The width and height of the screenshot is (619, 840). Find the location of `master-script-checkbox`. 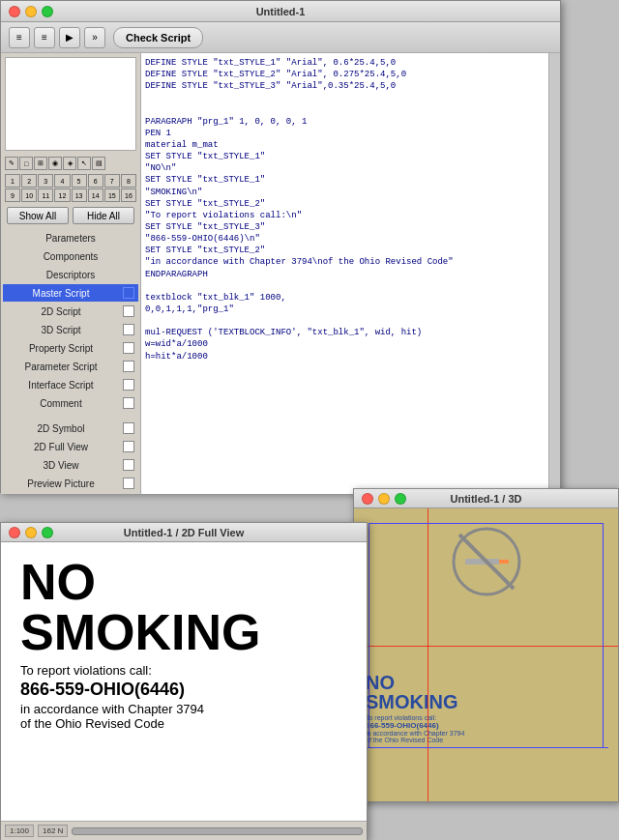

master-script-checkbox is located at coordinates (129, 293).